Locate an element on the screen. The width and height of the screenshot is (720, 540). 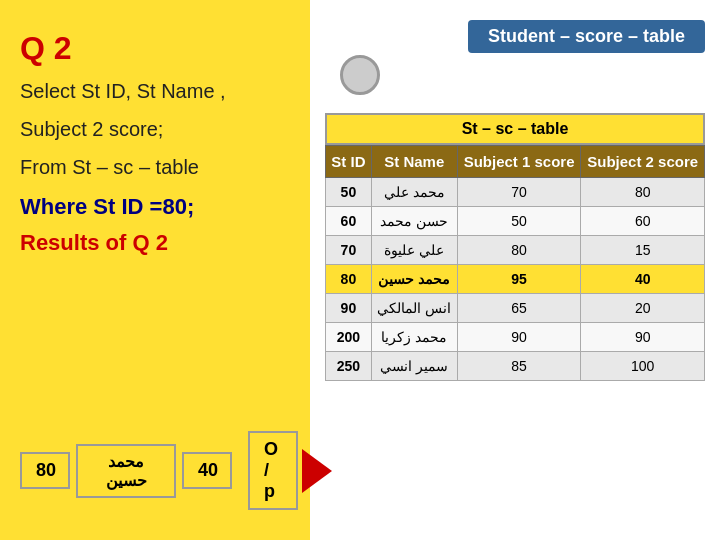
cell-sub1: 85 is located at coordinates (519, 366).